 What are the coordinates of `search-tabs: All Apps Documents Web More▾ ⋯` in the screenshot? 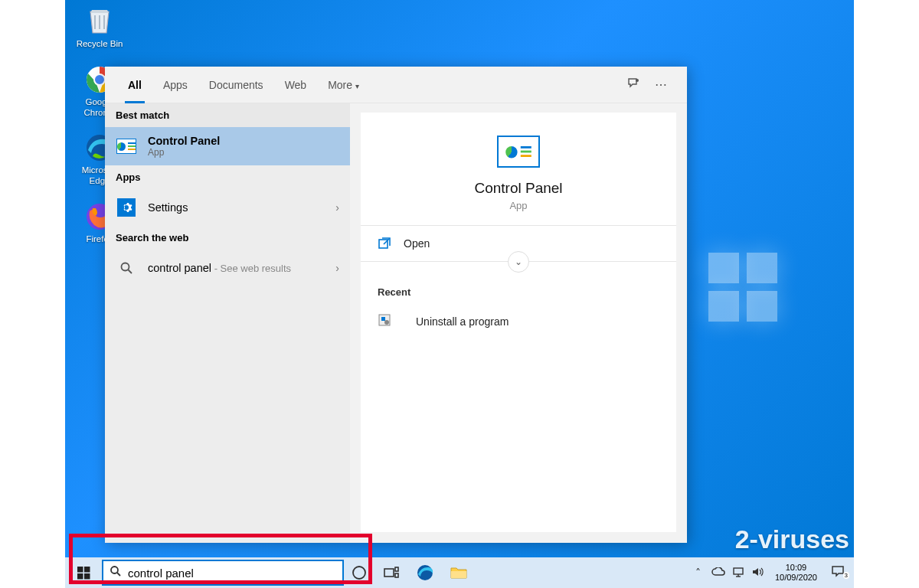 It's located at (396, 85).